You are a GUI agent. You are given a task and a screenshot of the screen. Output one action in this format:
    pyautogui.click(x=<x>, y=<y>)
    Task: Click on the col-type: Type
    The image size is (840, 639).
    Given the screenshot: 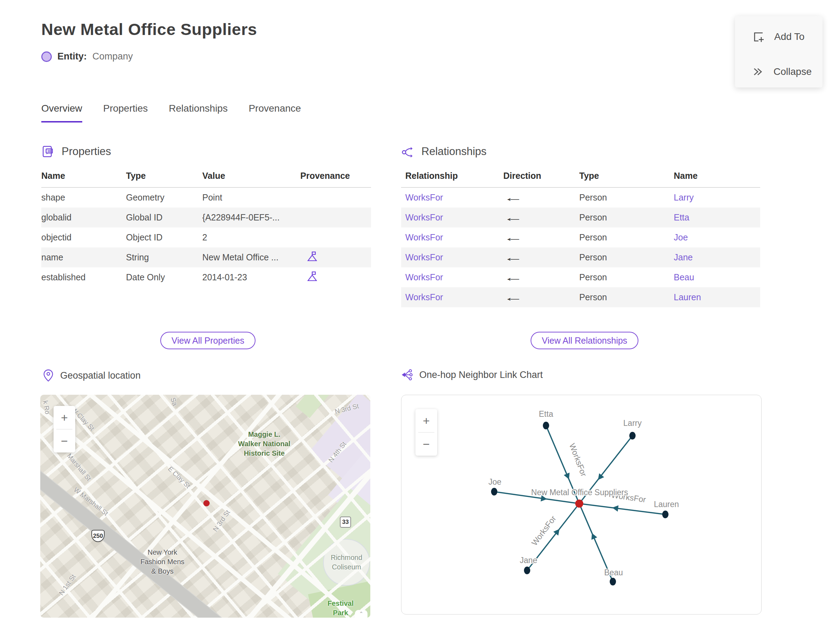 What is the action you would take?
    pyautogui.click(x=627, y=176)
    